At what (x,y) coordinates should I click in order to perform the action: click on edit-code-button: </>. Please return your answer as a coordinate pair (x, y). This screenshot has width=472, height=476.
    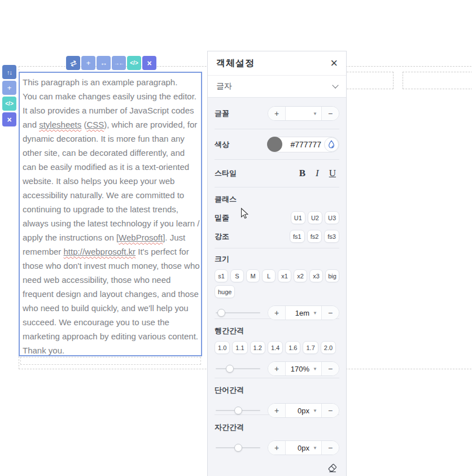
    Looking at the image, I should click on (134, 63).